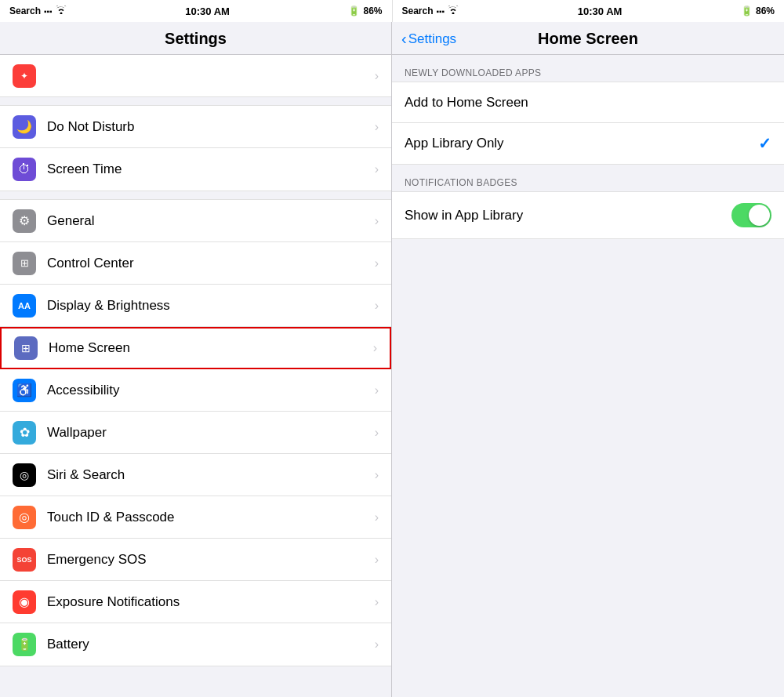  What do you see at coordinates (26, 348) in the screenshot?
I see `home-screen-icon: ⊞` at bounding box center [26, 348].